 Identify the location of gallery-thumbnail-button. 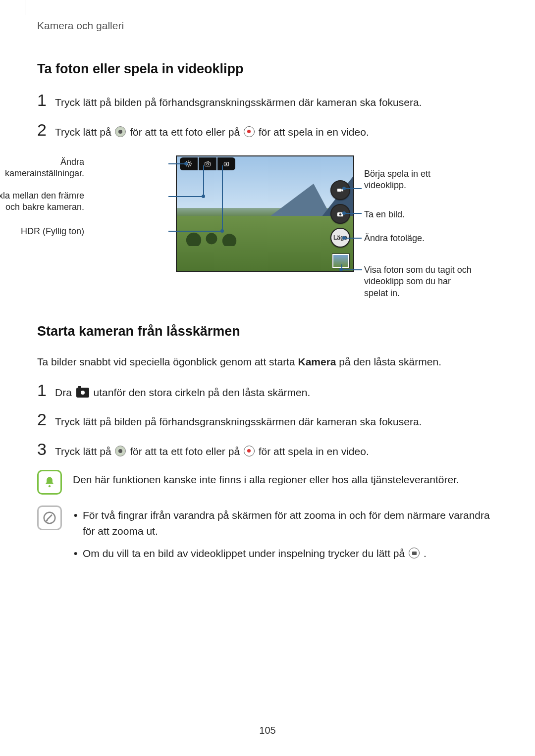
(341, 261).